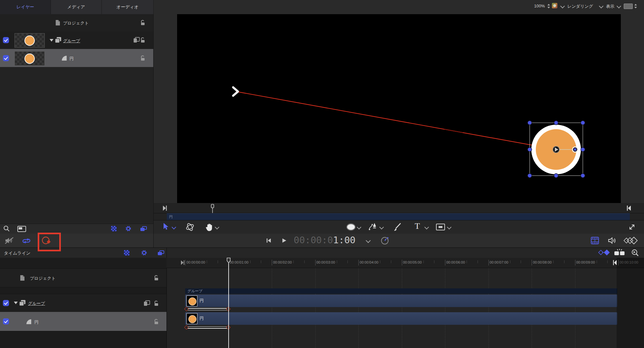 This screenshot has height=348, width=644. Describe the element at coordinates (9, 240) in the screenshot. I see `mute-icon` at that location.